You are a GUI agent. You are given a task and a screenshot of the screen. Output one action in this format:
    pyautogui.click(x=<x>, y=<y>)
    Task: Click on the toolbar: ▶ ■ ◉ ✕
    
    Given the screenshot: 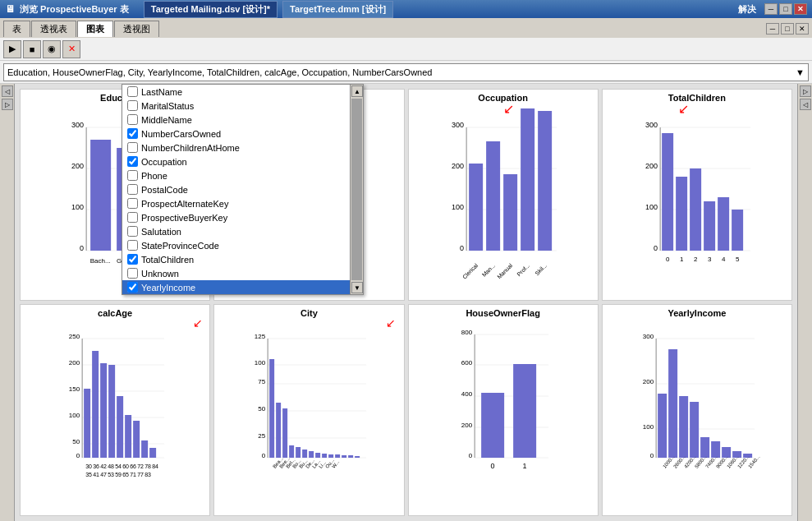 What is the action you would take?
    pyautogui.click(x=406, y=49)
    